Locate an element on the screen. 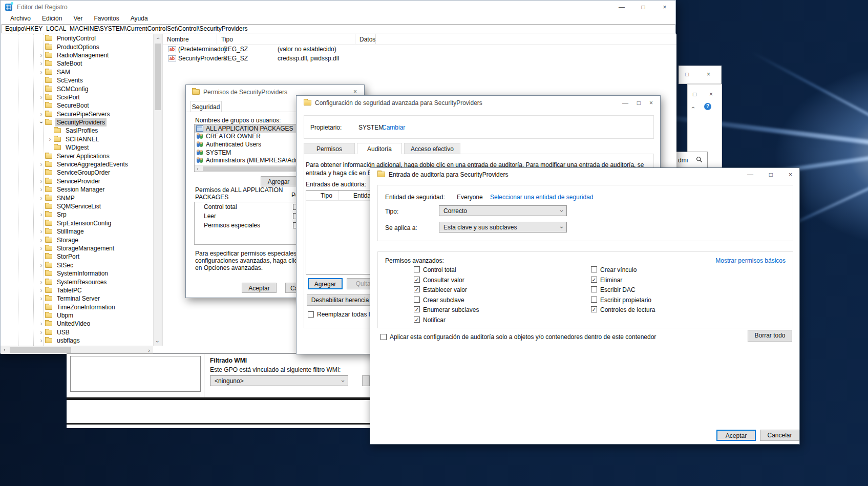 This screenshot has height=486, width=868. apply-scope-checkbox is located at coordinates (384, 337).